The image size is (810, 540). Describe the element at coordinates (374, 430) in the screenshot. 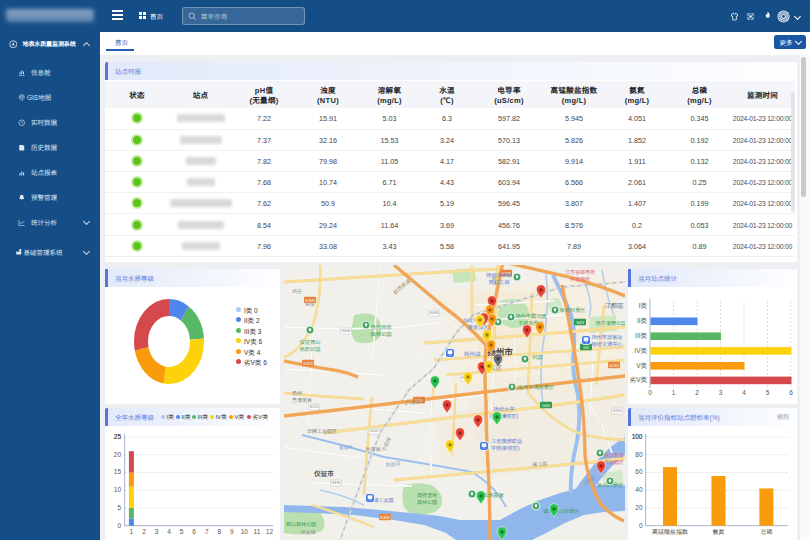

I see `svg-text: X202` at that location.